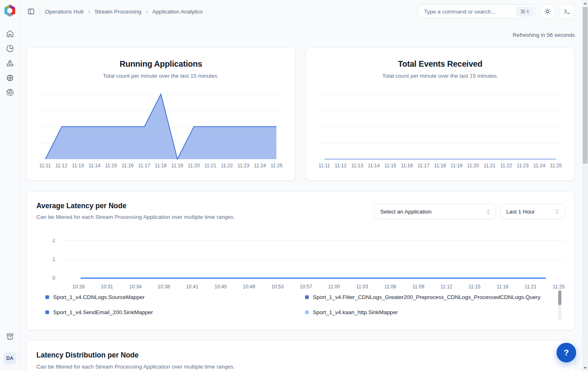  What do you see at coordinates (435, 297) in the screenshot?
I see `legend-item: Sport_1_v4.Filter_CDNLogs_Greater200_Pre…` at bounding box center [435, 297].